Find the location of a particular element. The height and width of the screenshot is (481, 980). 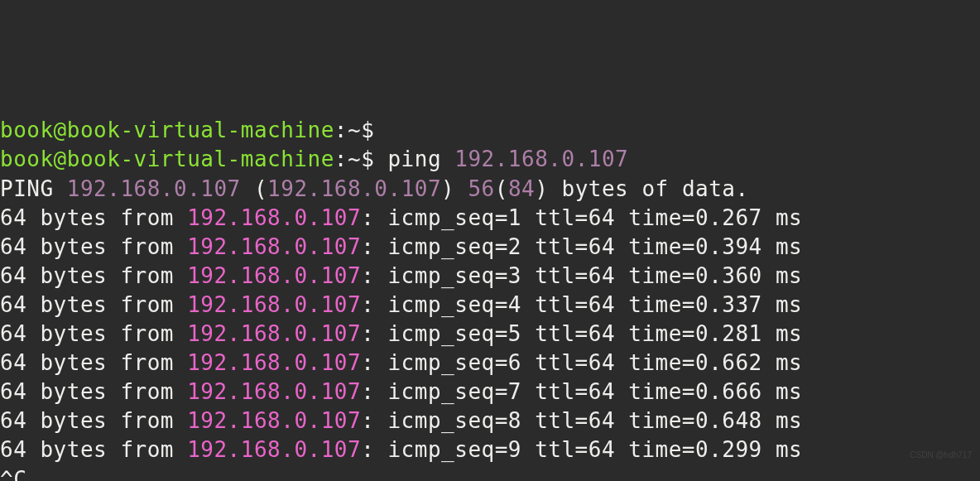

reply-tail: icmp_seq=1 ttl=64 time=0.267 ms is located at coordinates (594, 218).